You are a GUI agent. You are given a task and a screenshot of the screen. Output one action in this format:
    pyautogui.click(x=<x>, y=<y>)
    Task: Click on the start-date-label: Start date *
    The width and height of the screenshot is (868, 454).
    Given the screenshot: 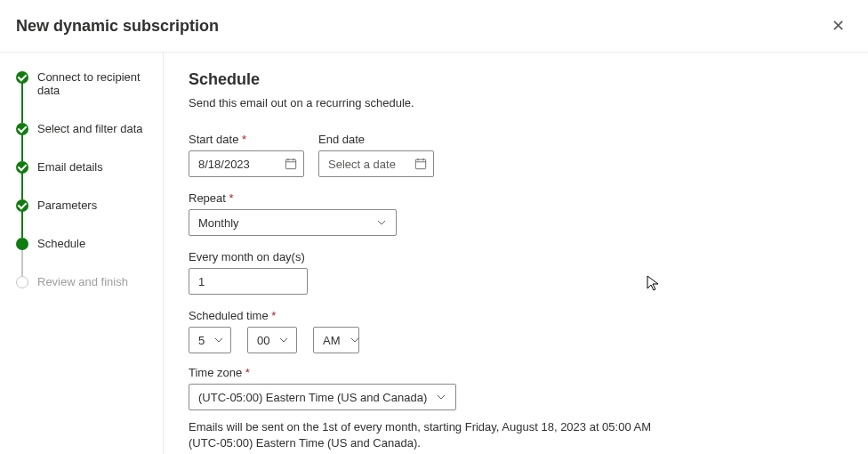 What is the action you would take?
    pyautogui.click(x=246, y=139)
    